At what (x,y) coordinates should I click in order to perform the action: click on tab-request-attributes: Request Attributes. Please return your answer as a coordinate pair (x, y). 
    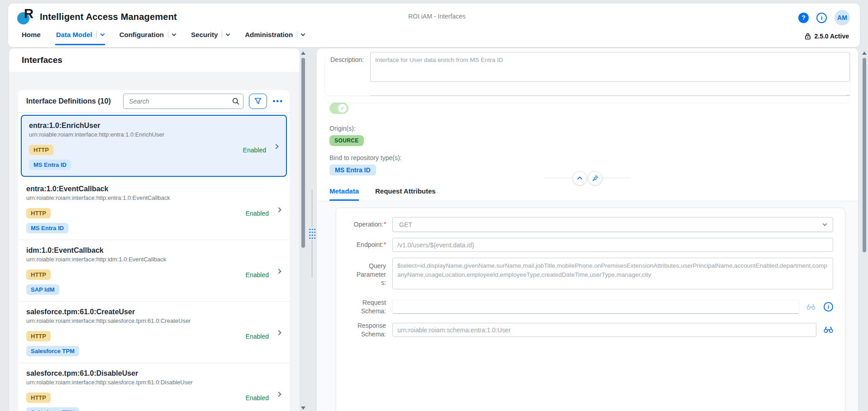
    Looking at the image, I should click on (405, 194).